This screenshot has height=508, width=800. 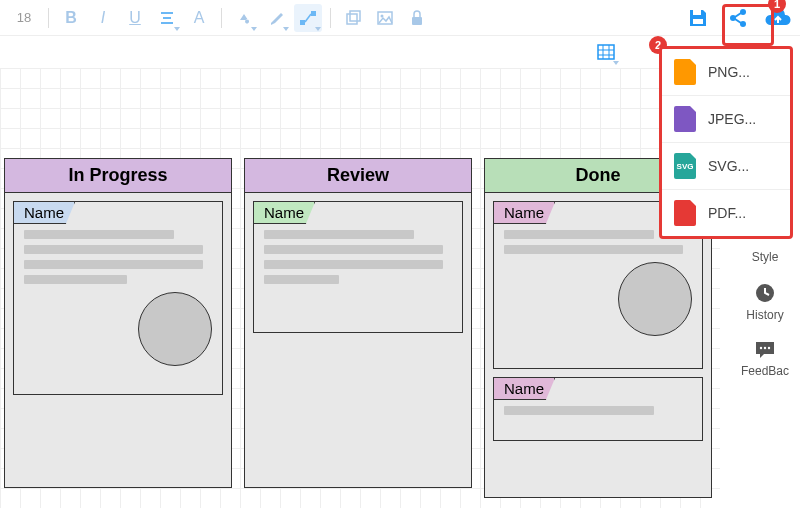 What do you see at coordinates (729, 72) in the screenshot?
I see `export-label: PNG...` at bounding box center [729, 72].